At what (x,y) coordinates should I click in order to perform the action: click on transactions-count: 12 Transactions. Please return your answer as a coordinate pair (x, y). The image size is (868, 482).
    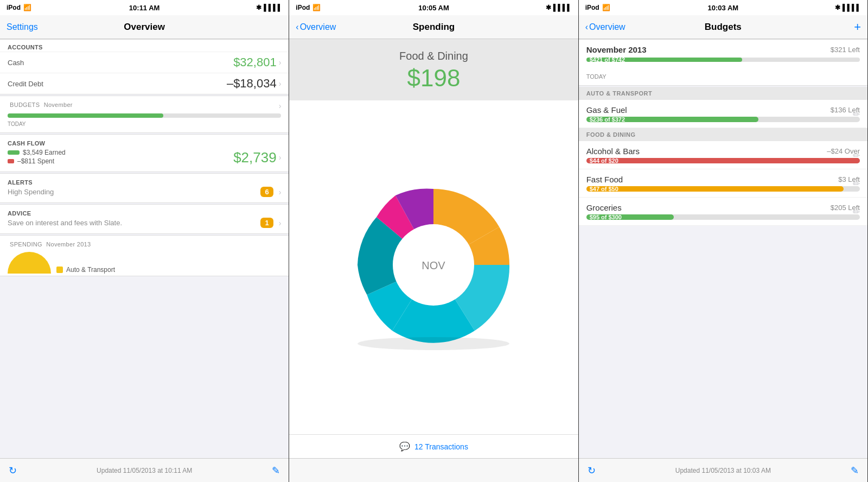
    Looking at the image, I should click on (442, 447).